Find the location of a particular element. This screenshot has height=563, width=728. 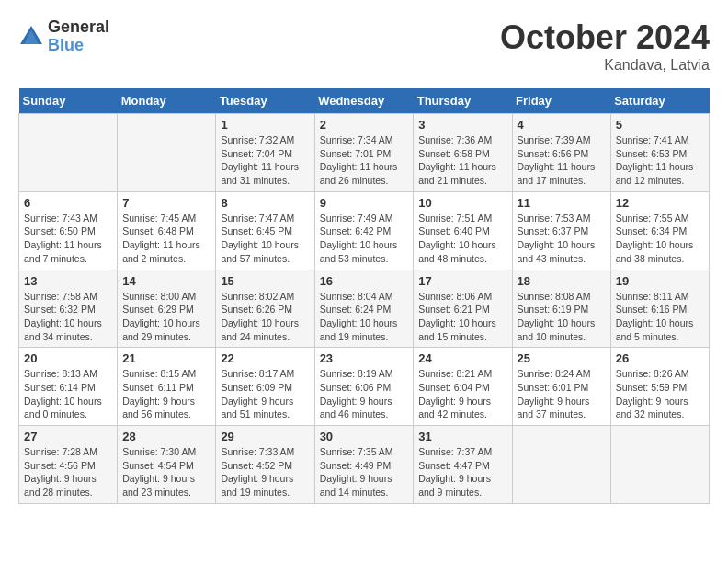

day-cell: 26Sunrise: 8:26 AM Sunset: 5:59 PM Dayli… is located at coordinates (660, 386).